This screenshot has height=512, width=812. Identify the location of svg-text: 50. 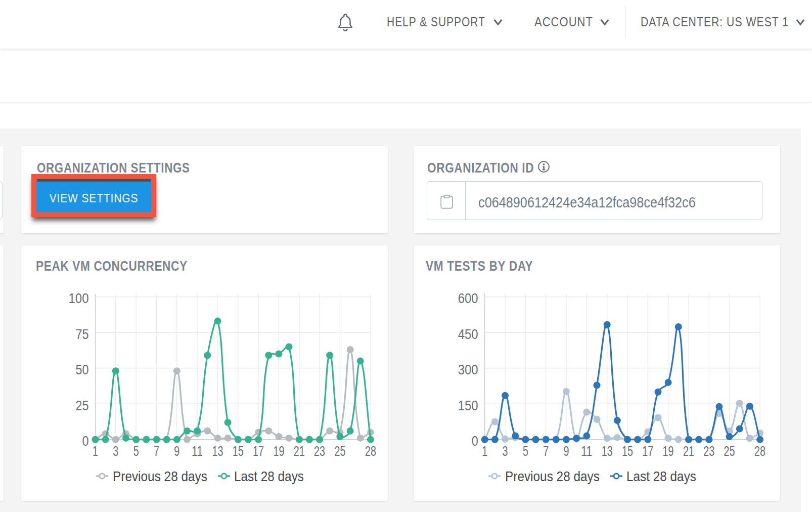
(82, 370).